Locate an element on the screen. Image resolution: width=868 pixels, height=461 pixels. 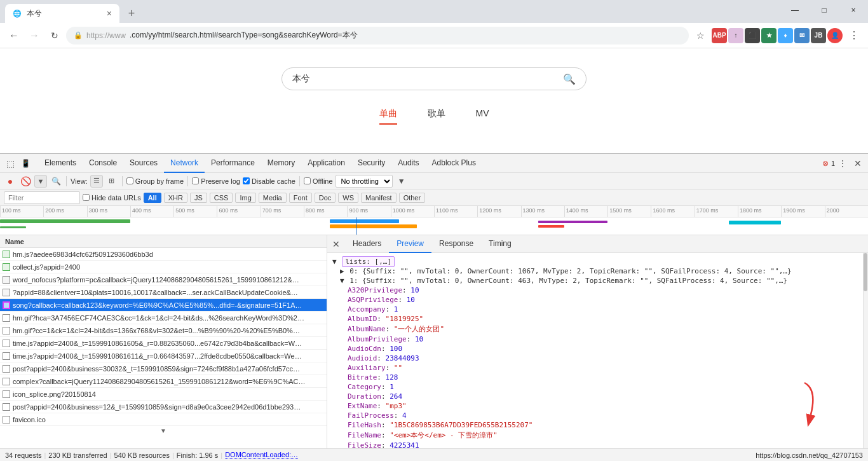
list-item: post?appid=2400&business=30032&_t=159991… is located at coordinates (163, 369).